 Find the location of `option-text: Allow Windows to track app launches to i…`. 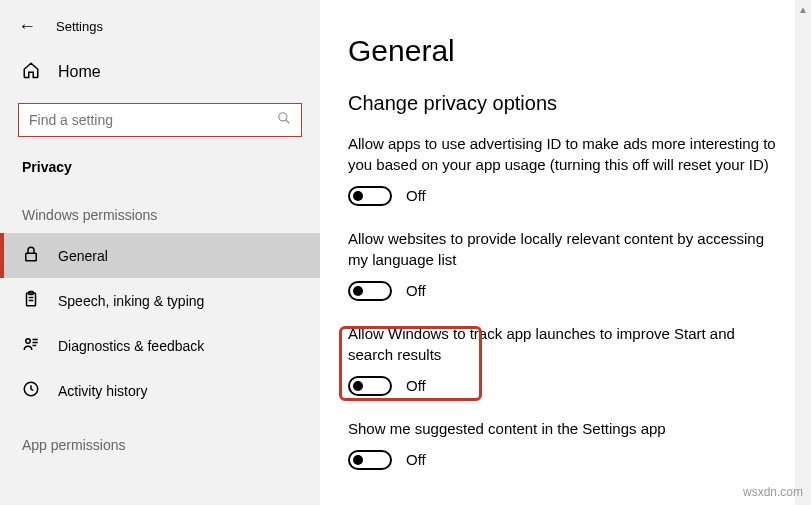

option-text: Allow Windows to track app launches to i… is located at coordinates (566, 344).